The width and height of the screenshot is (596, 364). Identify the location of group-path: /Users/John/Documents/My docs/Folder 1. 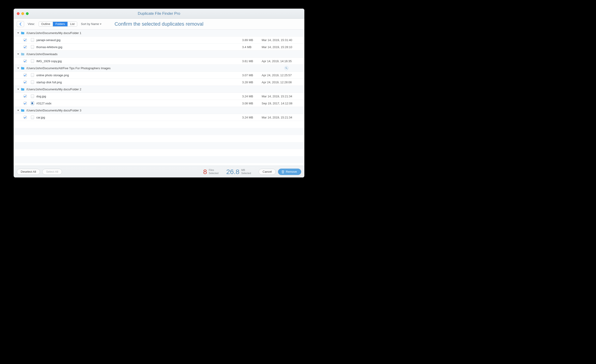
(164, 33).